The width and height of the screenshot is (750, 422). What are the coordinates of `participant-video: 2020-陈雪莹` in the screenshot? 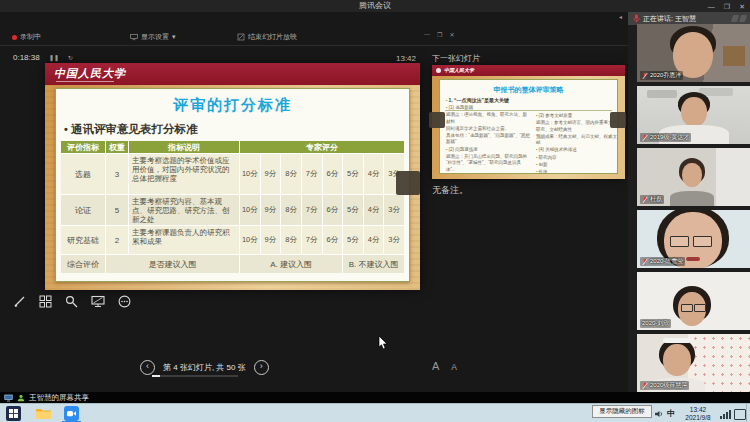 It's located at (694, 239).